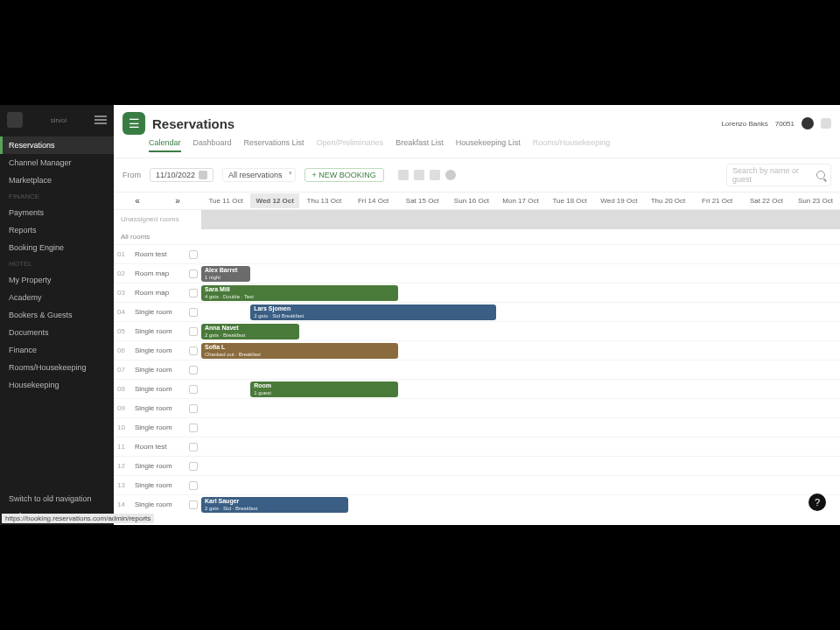 The width and height of the screenshot is (840, 630). I want to click on tab-reservations-list: Reservations List, so click(275, 145).